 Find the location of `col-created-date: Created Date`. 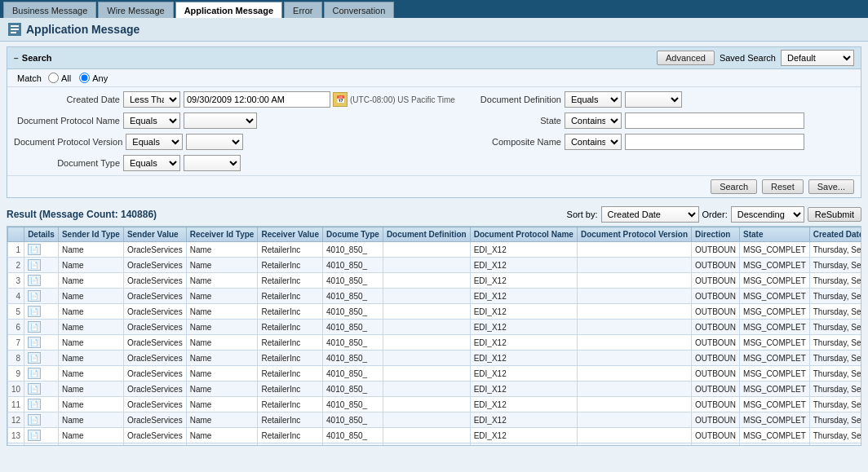

col-created-date: Created Date is located at coordinates (835, 235).